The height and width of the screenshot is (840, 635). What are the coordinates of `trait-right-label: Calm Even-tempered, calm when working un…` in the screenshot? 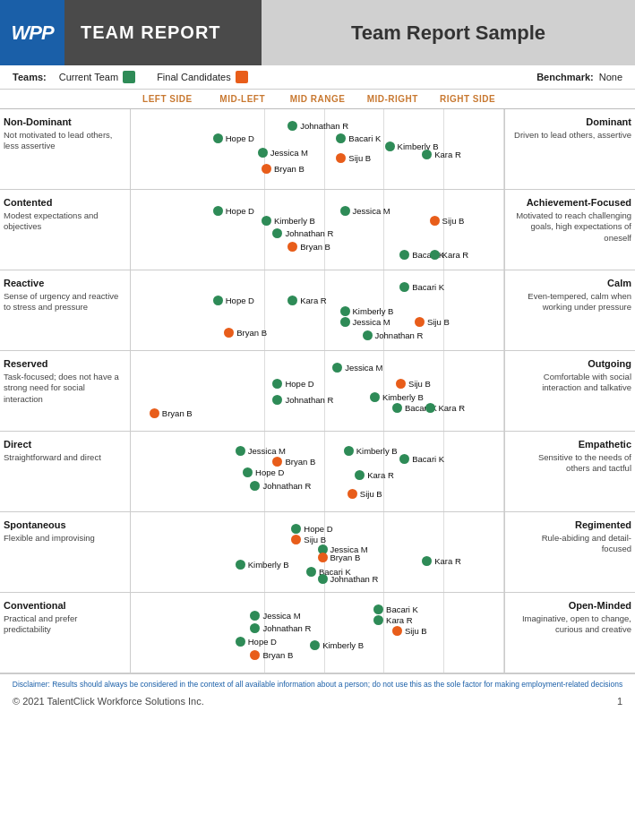 It's located at (570, 310).